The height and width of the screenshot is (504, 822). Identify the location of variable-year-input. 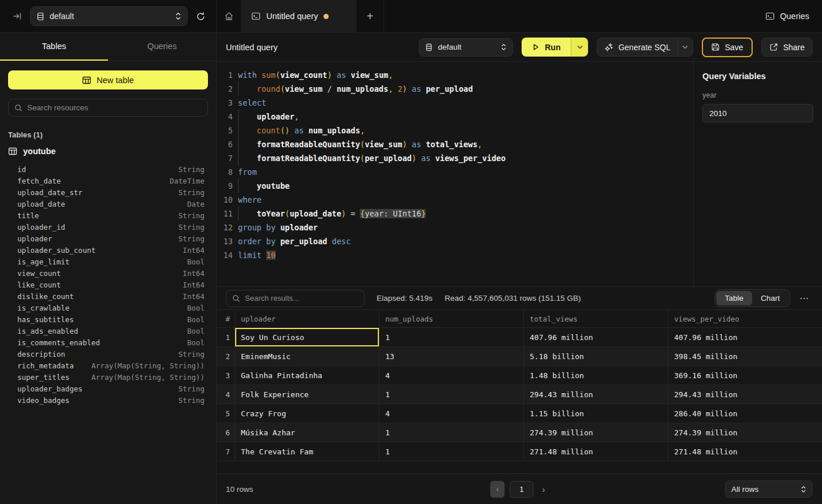
(758, 113).